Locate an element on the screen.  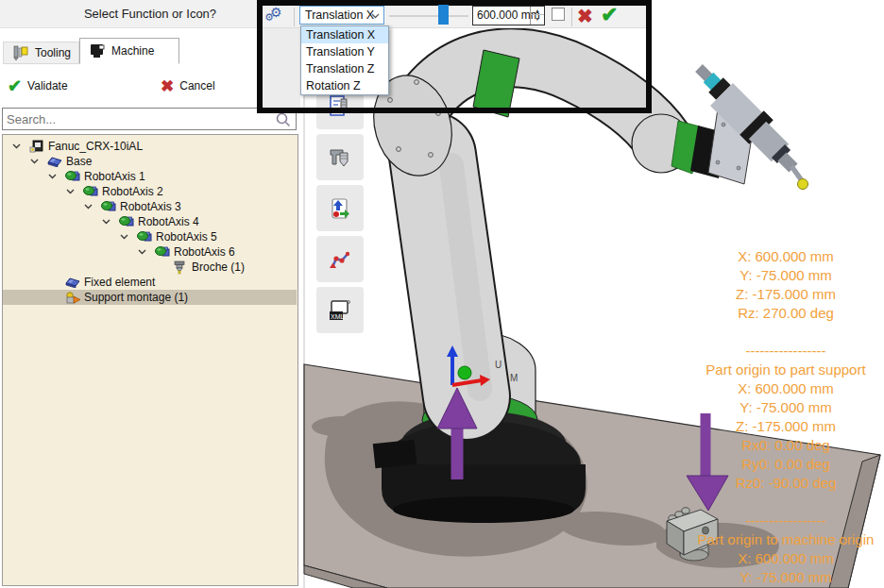
measure-tool-icon is located at coordinates (340, 158).